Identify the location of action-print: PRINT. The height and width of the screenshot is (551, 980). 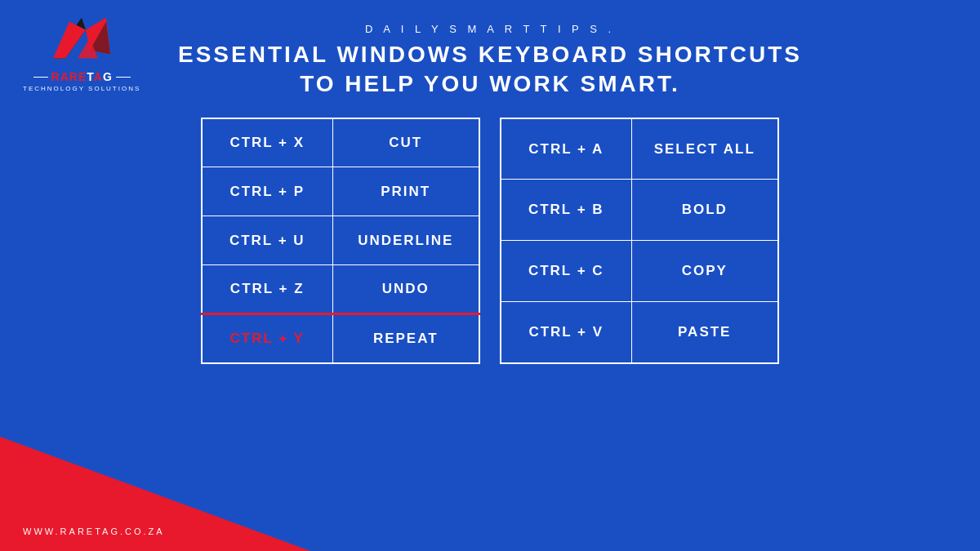
(406, 192).